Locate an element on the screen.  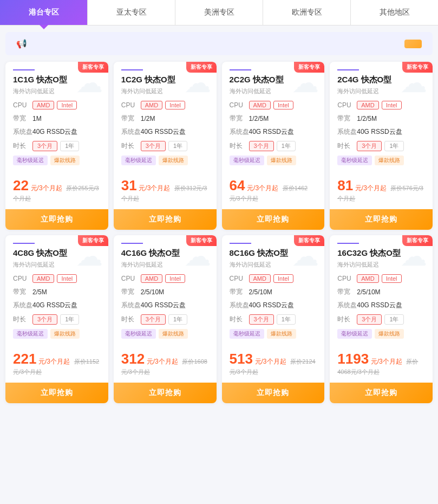
price-section: 31 元/3个月起 原价312元/3个月起 is located at coordinates (165, 192).